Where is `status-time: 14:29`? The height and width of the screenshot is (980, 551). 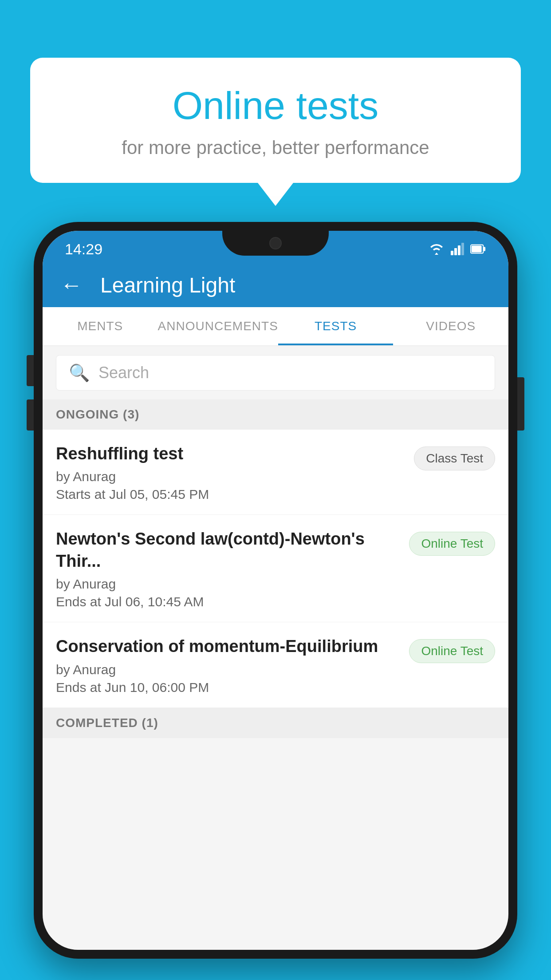
status-time: 14:29 is located at coordinates (83, 249).